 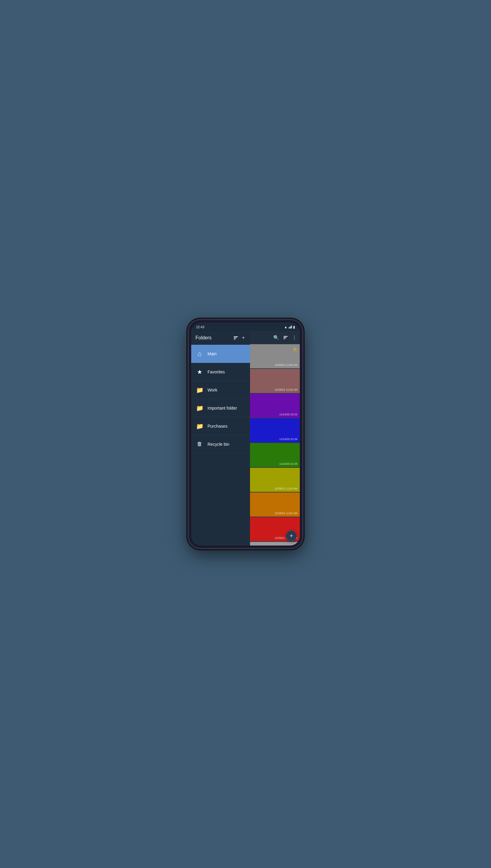 What do you see at coordinates (295, 349) in the screenshot?
I see `lock-icon: 🔒` at bounding box center [295, 349].